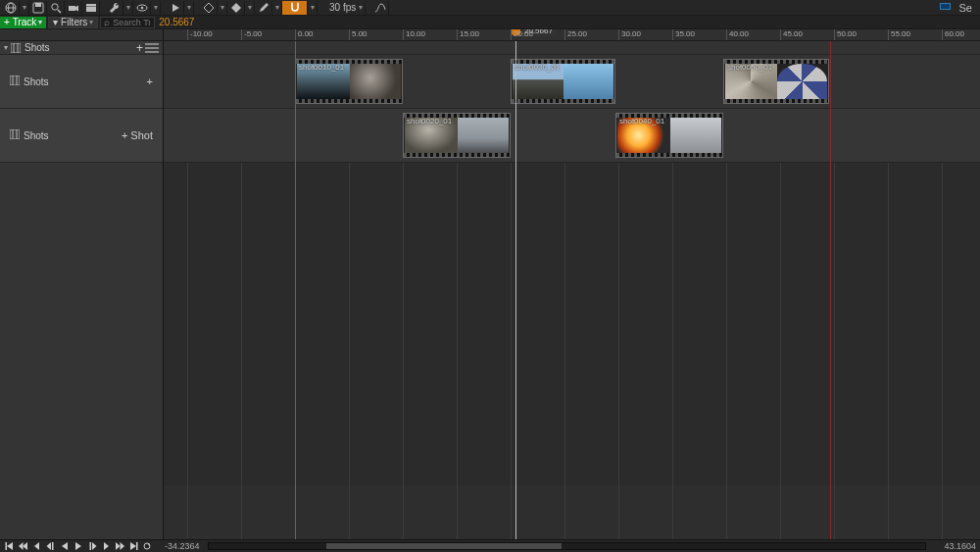 The image size is (980, 552). What do you see at coordinates (24, 547) in the screenshot?
I see `prev-shot-icon` at bounding box center [24, 547].